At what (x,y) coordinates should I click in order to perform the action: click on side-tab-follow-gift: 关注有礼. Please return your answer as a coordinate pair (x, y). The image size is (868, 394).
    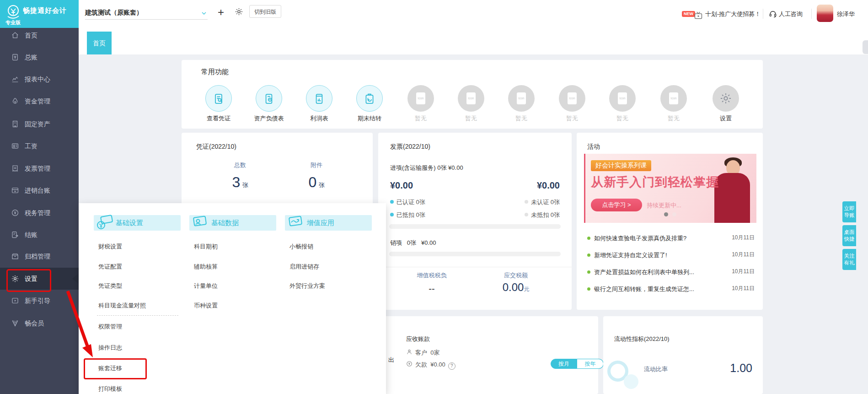
    Looking at the image, I should click on (849, 259).